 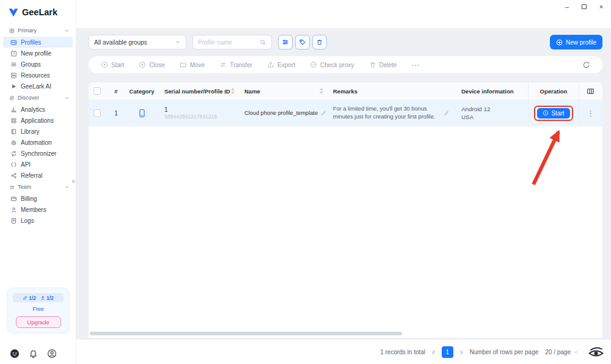 What do you see at coordinates (38, 98) in the screenshot?
I see `sidebar-section-discover: Discover` at bounding box center [38, 98].